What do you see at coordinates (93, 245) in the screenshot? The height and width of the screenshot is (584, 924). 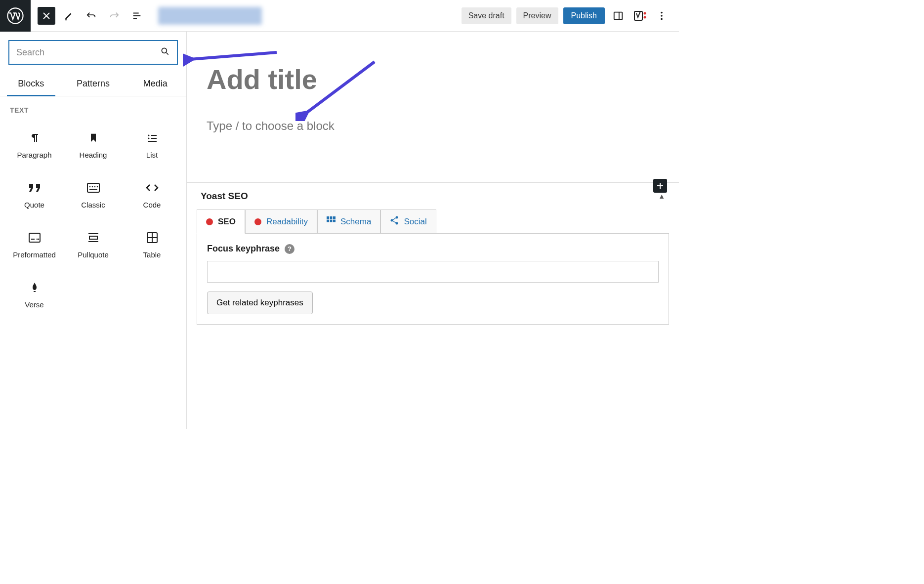 I see `block-pullquote: Pullquote` at bounding box center [93, 245].